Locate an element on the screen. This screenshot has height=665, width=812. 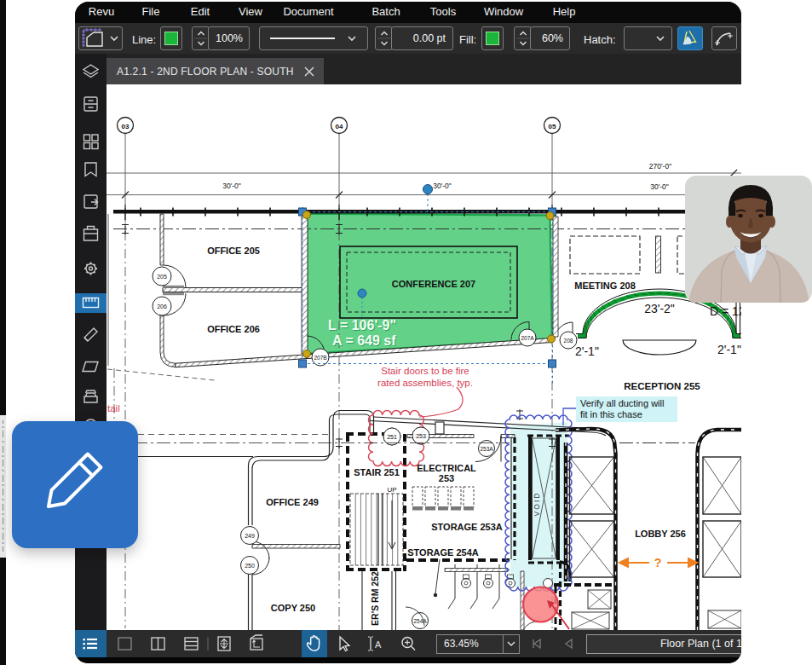
svg-text: 206 is located at coordinates (162, 307).